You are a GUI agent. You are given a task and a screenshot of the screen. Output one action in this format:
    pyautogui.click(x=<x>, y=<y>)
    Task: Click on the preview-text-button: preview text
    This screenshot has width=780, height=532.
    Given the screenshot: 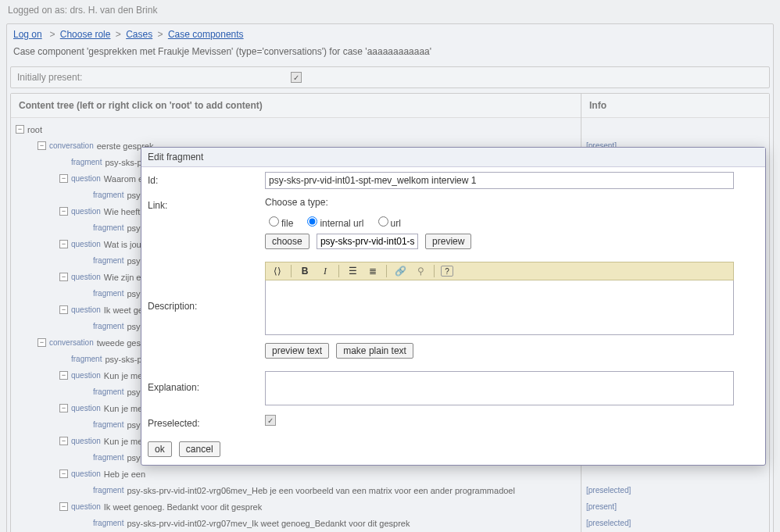 What is the action you would take?
    pyautogui.click(x=297, y=351)
    